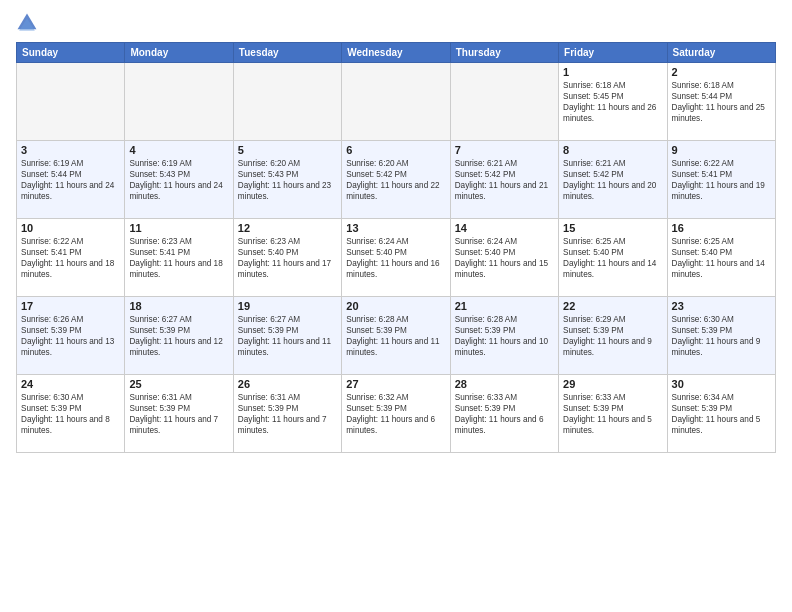 Image resolution: width=792 pixels, height=612 pixels. I want to click on weekday-header-tuesday: Tuesday, so click(287, 53).